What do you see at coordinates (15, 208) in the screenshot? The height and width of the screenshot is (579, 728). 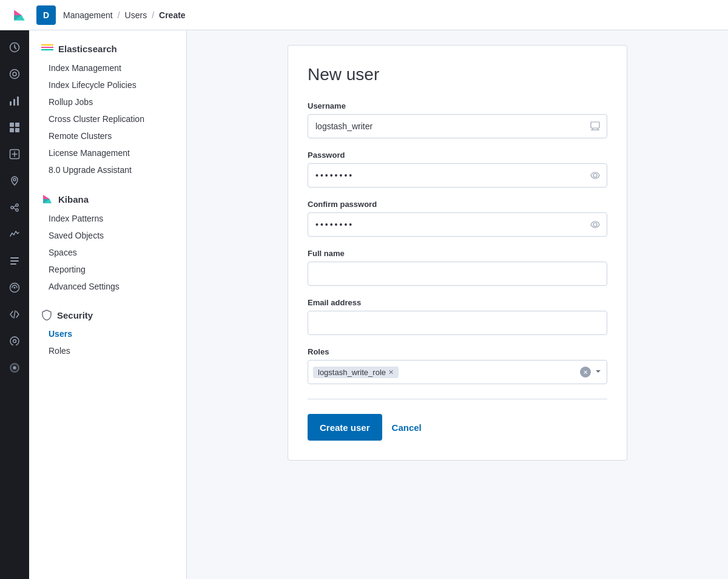 I see `nav-ml-icon` at bounding box center [15, 208].